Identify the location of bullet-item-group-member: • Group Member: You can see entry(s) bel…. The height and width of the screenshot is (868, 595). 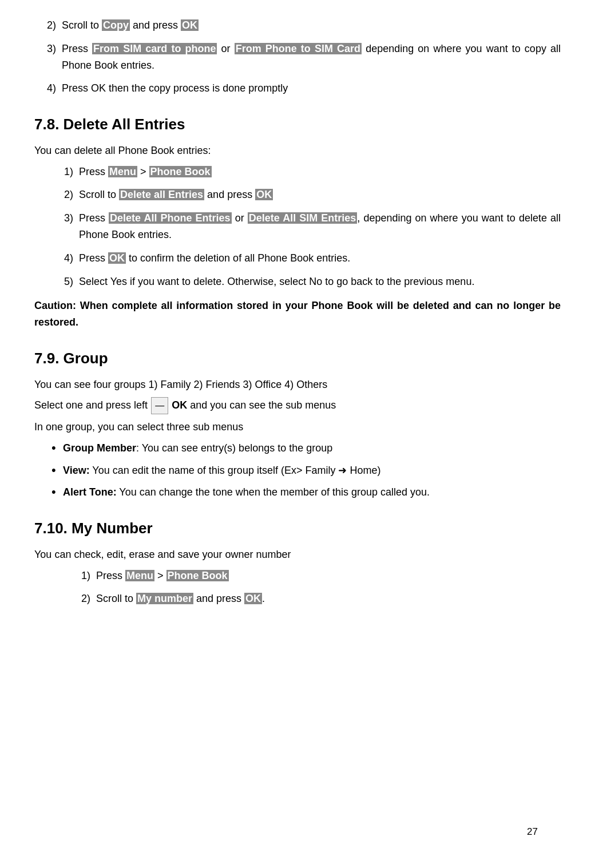
(306, 449).